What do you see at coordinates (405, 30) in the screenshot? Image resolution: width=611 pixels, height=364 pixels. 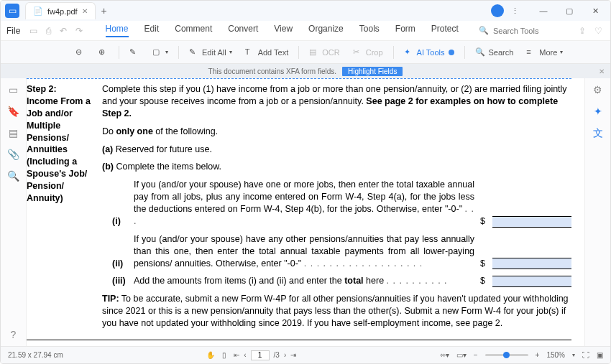 I see `menu-form: Form` at bounding box center [405, 30].